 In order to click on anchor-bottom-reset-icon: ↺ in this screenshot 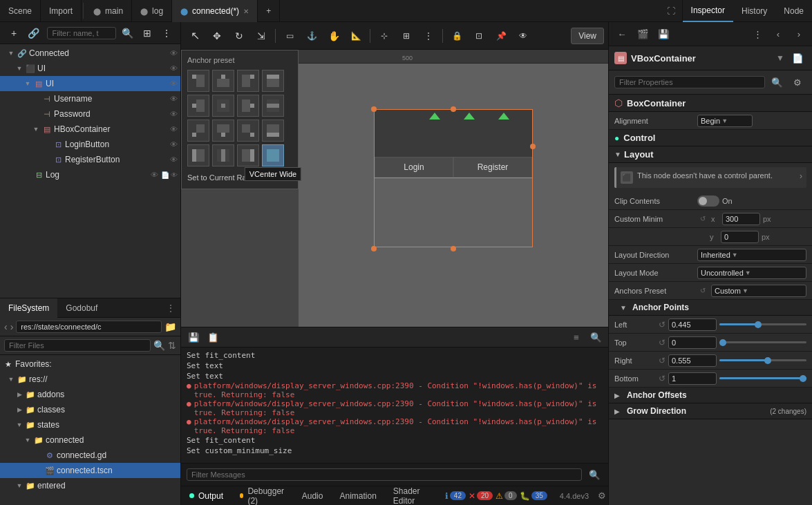, I will do `click(662, 379)`.